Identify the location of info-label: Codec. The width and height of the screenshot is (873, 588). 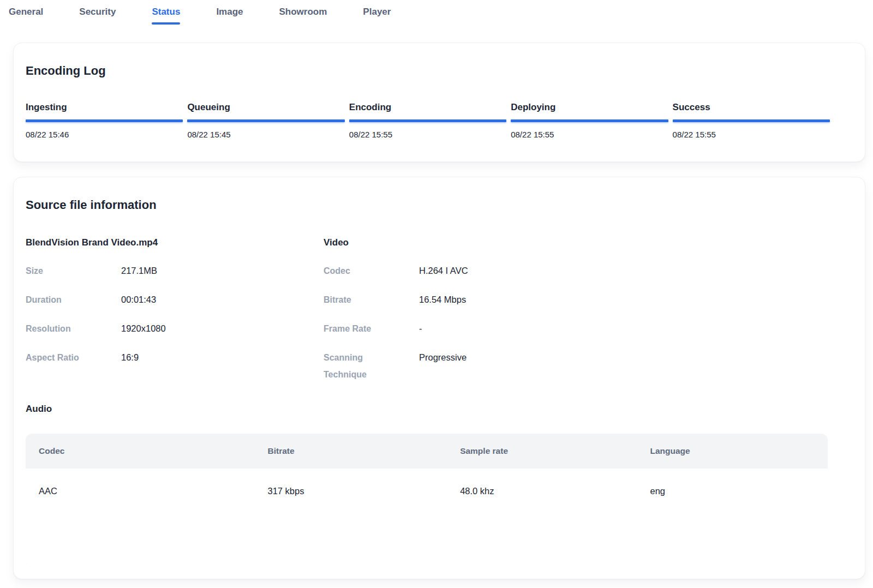
(371, 271).